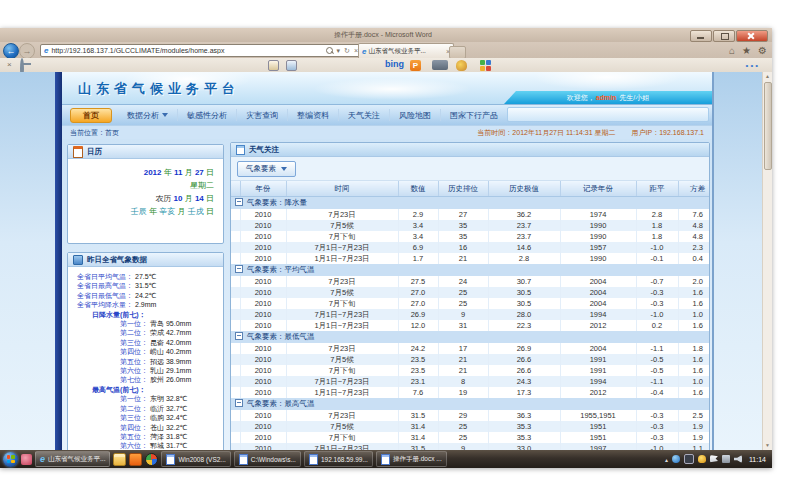 The image size is (800, 500). What do you see at coordinates (470, 370) in the screenshot?
I see `table-row: 20107月下旬23.52126.61991-0.51.6` at bounding box center [470, 370].